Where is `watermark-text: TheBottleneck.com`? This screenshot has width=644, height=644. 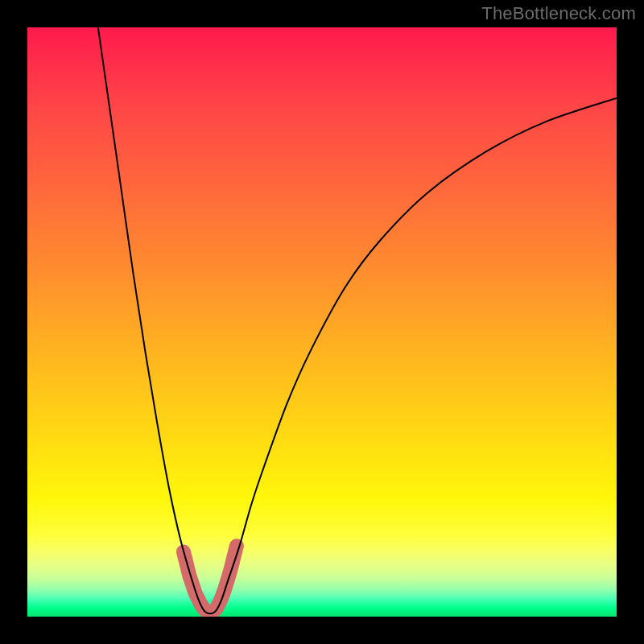
watermark-text: TheBottleneck.com is located at coordinates (559, 14).